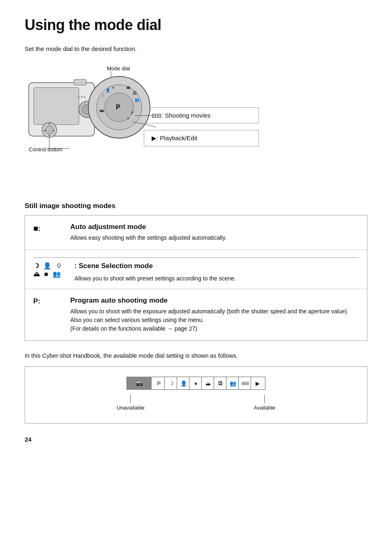 This screenshot has height=558, width=392. Describe the element at coordinates (208, 383) in the screenshot. I see `mode-mountain: ⛰` at that location.